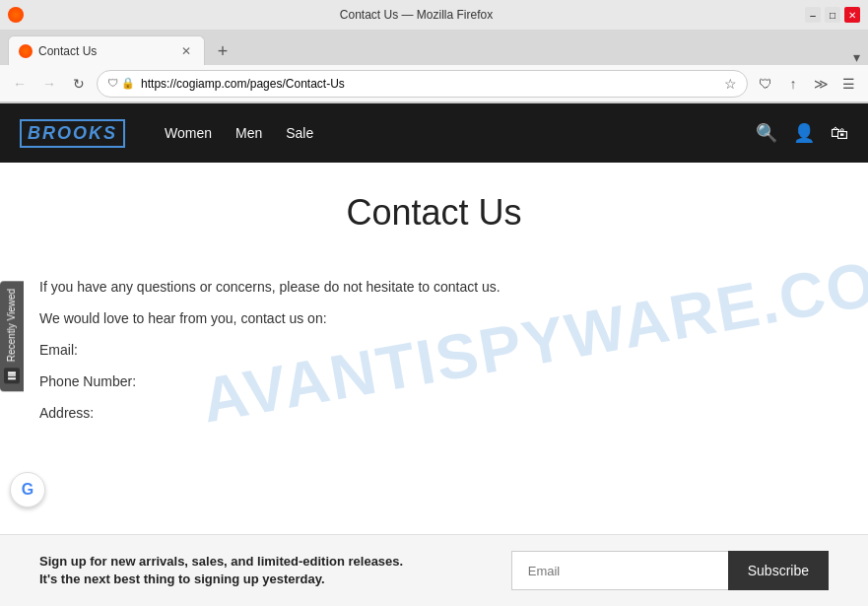 This screenshot has height=606, width=868. I want to click on nav-icons: 🔍 👤 🛍, so click(802, 133).